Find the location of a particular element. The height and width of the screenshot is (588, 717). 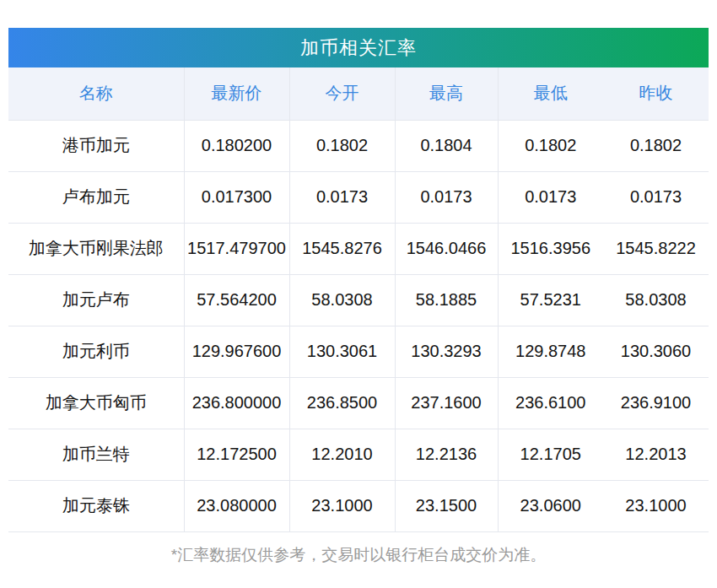

table-row: 加元泰铢 23.080000 23.1000 23.1500 23.0600 2… is located at coordinates (358, 506).